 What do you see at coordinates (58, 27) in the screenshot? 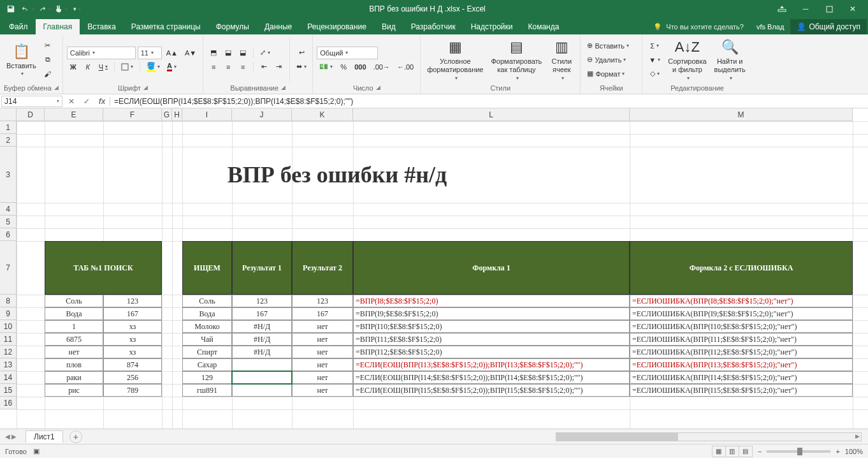
I see `ribbon-tab-1: Главная` at bounding box center [58, 27].